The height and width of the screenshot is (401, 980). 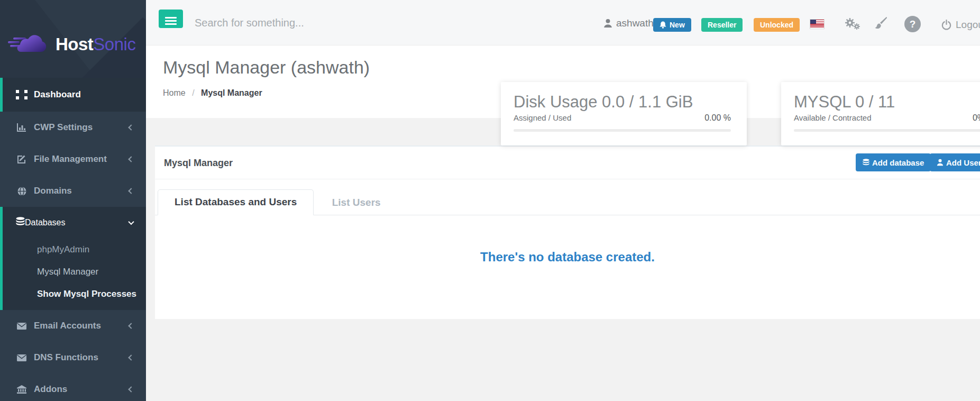 I want to click on page-title: Mysql Manager (ashwath), so click(x=571, y=68).